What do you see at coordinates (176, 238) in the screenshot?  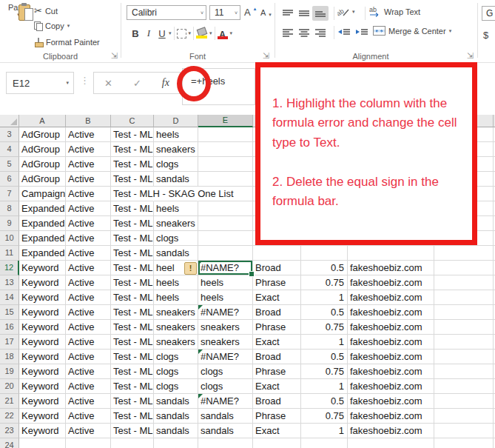 I see `cell-D10: clogs` at bounding box center [176, 238].